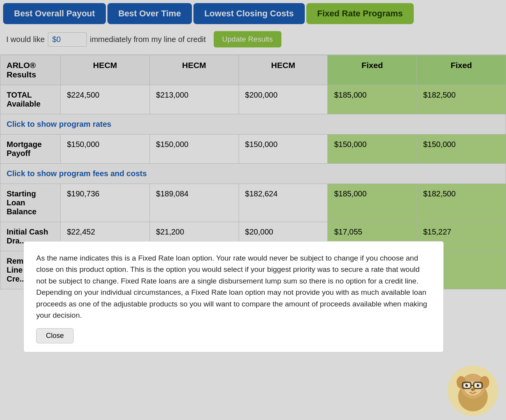 The width and height of the screenshot is (506, 420). Describe the element at coordinates (473, 391) in the screenshot. I see `mascot-avatar` at that location.